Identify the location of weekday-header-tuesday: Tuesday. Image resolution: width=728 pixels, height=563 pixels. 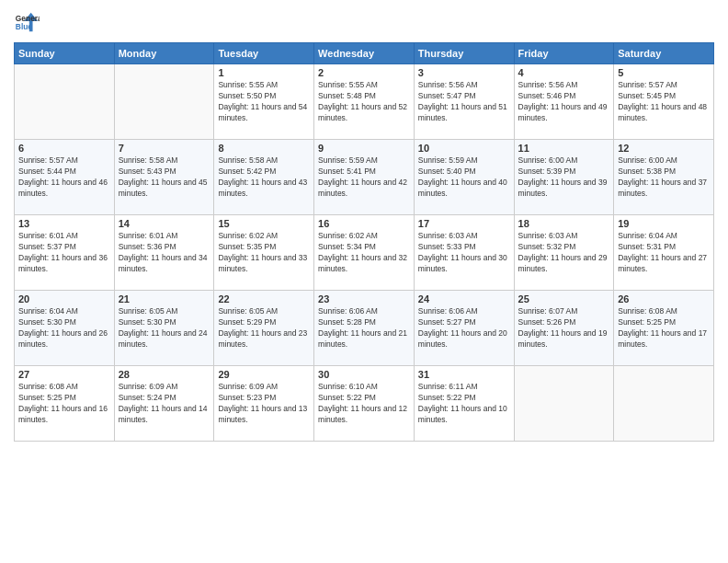
(265, 53).